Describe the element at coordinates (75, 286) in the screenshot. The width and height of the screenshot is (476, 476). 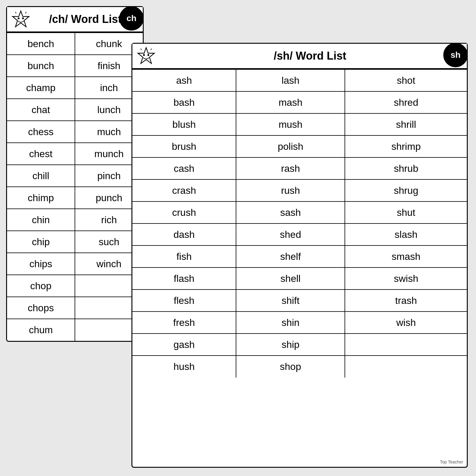
I see `table-row: chop` at that location.